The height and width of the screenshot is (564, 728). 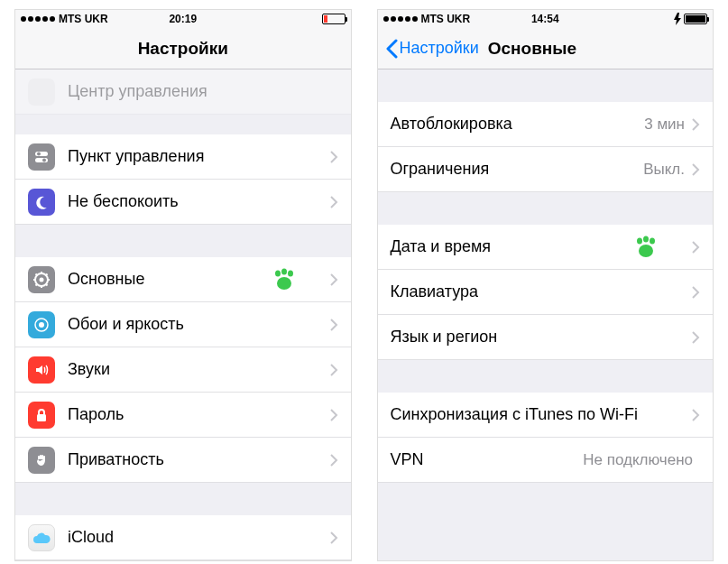 I want to click on settings-row-passcode: Пароль, so click(x=183, y=415).